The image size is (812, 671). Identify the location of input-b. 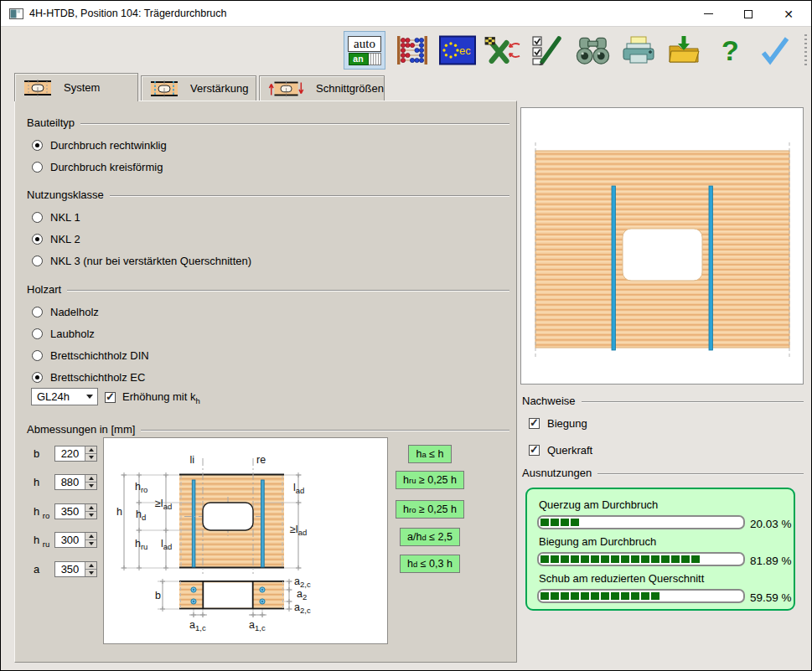
(75, 454).